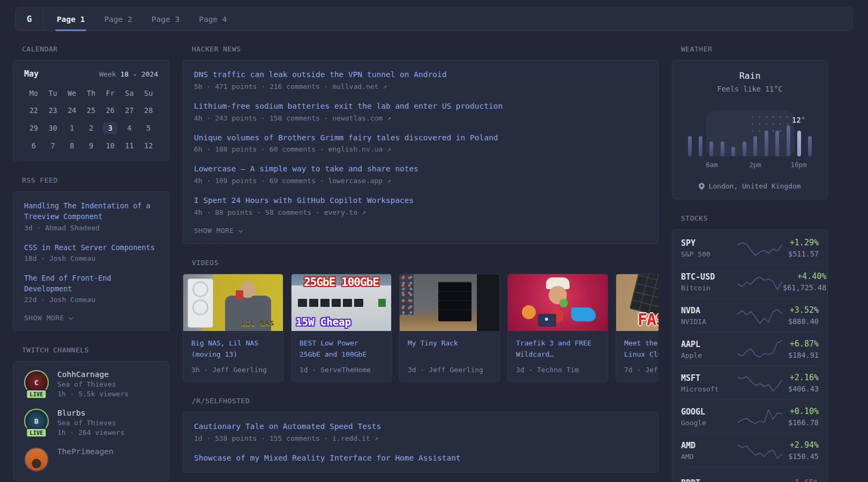 Image resolution: width=868 pixels, height=482 pixels. Describe the element at coordinates (91, 228) in the screenshot. I see `rss-item-meta: 3d · Ahmad Shadeed` at that location.